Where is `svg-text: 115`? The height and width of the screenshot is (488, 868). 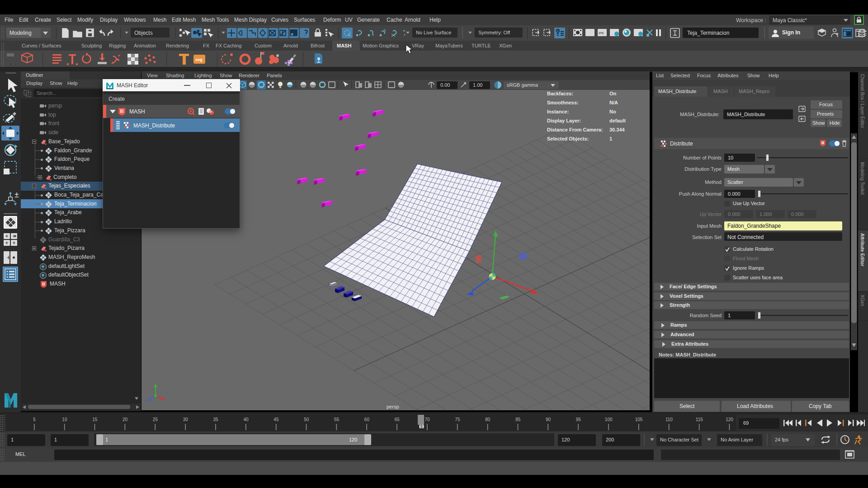 svg-text: 115 is located at coordinates (699, 419).